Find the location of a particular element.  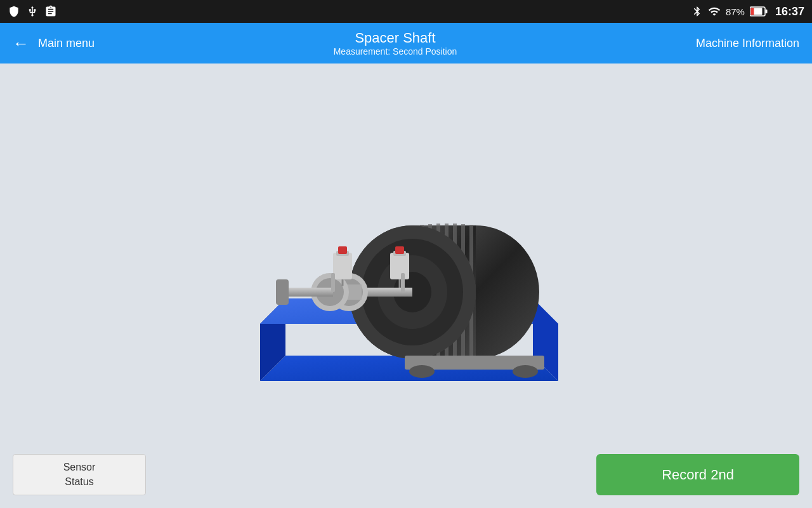

page-title: Spacer Shaft is located at coordinates (396, 38).